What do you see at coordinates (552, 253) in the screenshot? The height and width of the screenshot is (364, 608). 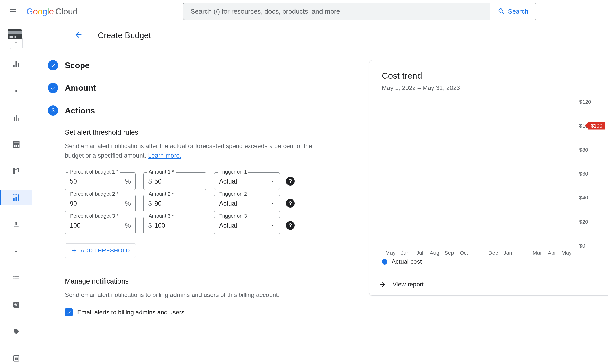 I see `x-tick-label: Apr` at bounding box center [552, 253].